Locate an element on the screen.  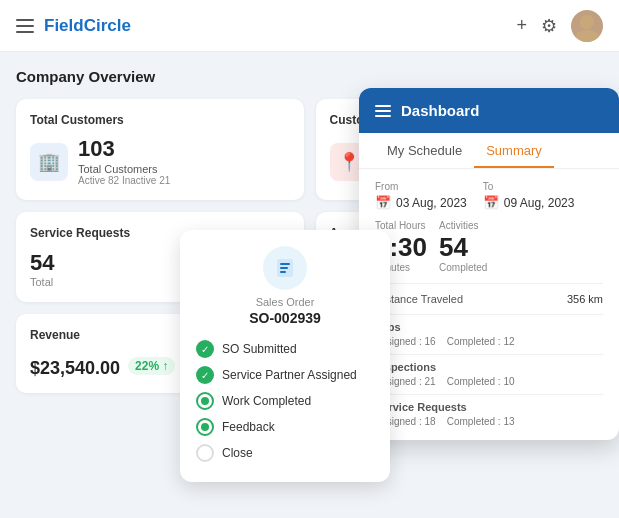
total-hours-label: Total Hours is located at coordinates (401, 226).